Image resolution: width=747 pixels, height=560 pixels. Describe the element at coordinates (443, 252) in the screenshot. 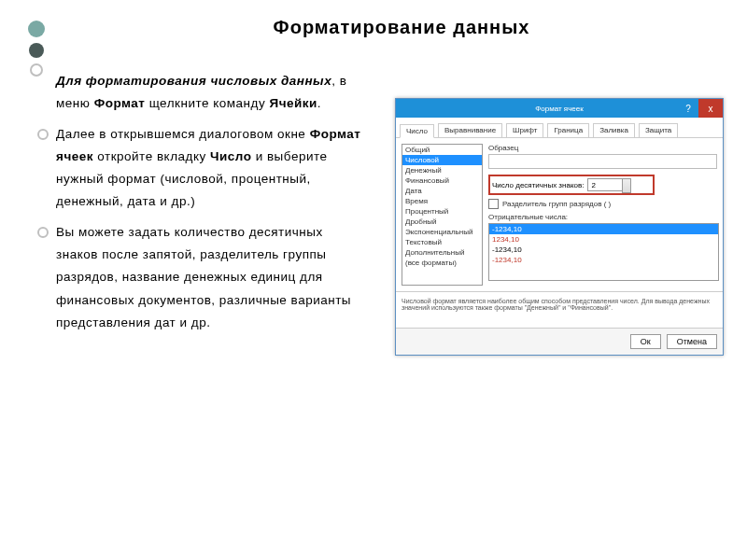

I see `list-item: Дополнительный` at that location.